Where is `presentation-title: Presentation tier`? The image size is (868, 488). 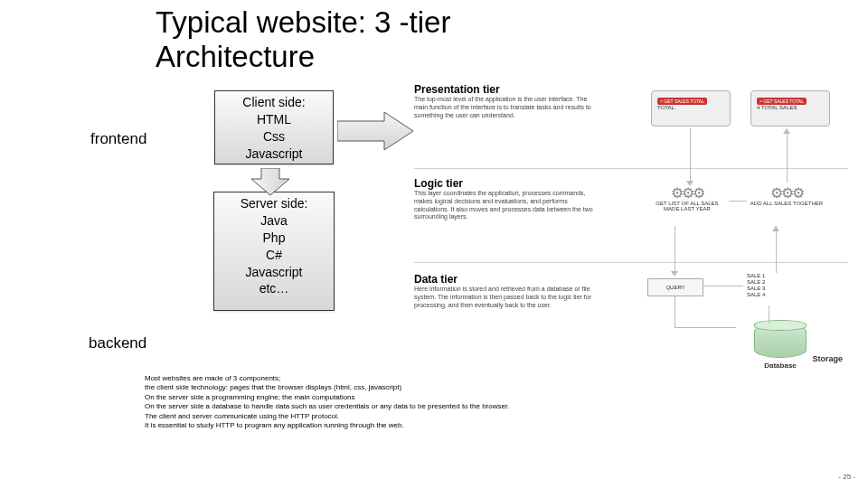 presentation-title: Presentation tier is located at coordinates (505, 89).